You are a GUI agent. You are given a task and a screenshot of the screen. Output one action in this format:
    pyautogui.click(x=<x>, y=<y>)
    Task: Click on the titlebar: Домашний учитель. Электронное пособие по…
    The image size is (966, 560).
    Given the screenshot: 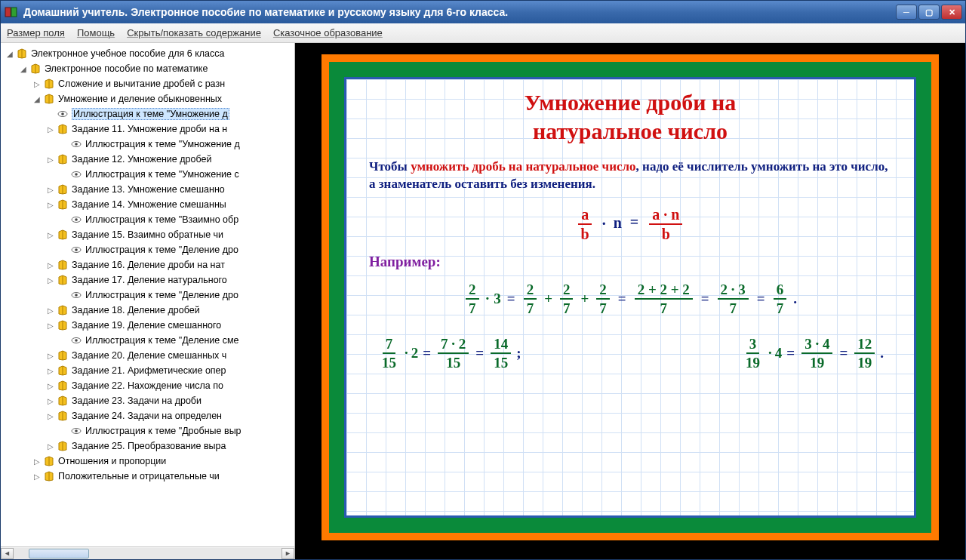 What is the action you would take?
    pyautogui.click(x=483, y=12)
    